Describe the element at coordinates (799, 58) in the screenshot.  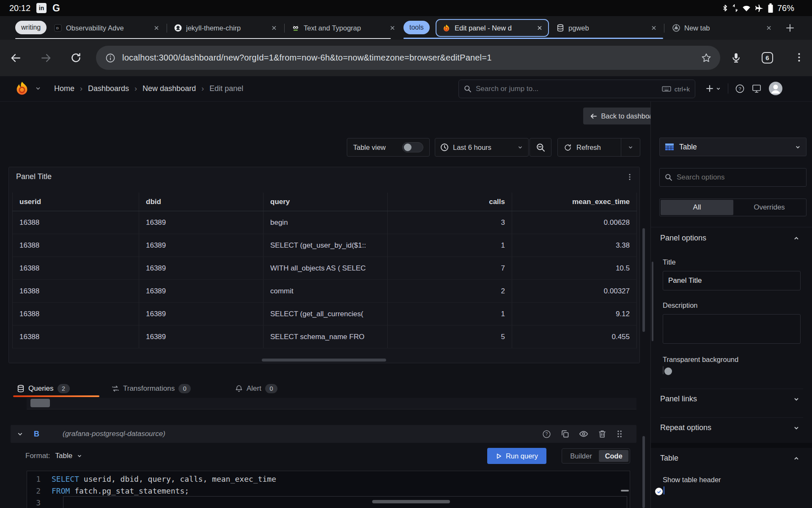
I see `menu-kebab-icon` at that location.